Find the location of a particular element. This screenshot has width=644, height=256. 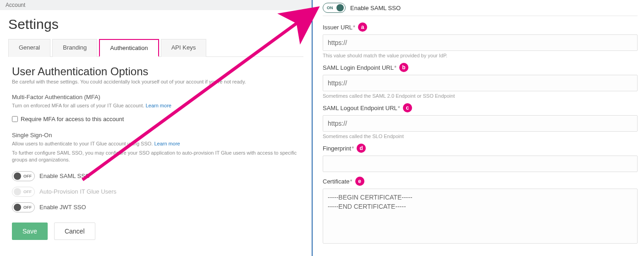

sso-heading: Single Sign-On is located at coordinates (157, 135).